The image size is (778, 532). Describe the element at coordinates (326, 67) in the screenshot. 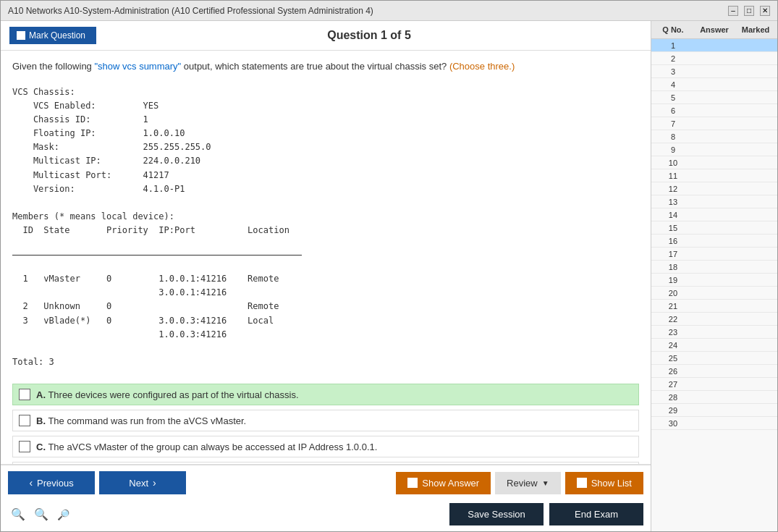

I see `question-text: Given the following "show vcs summary" o…` at that location.